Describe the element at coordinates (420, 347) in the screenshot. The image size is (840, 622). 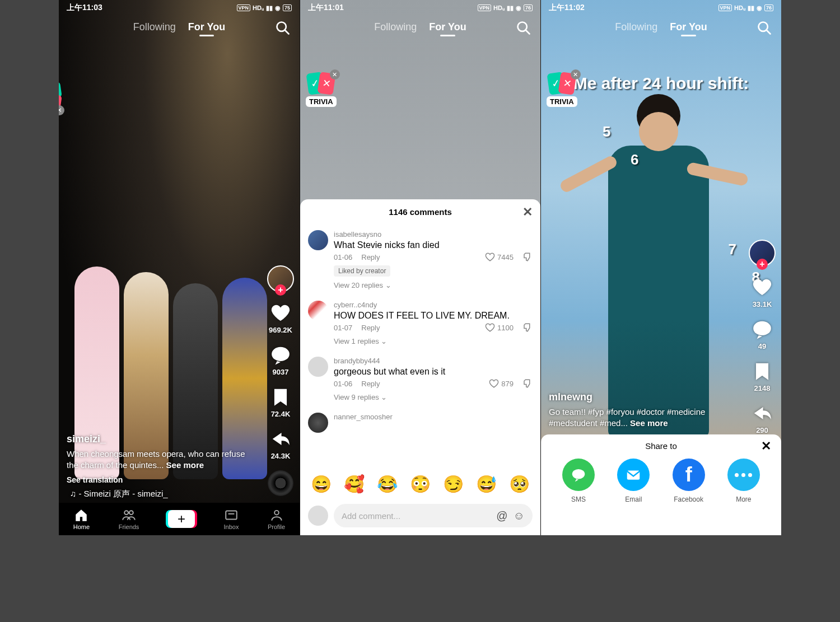
I see `comments-list: isabellesaysno What Stevie nicks fan die…` at that location.